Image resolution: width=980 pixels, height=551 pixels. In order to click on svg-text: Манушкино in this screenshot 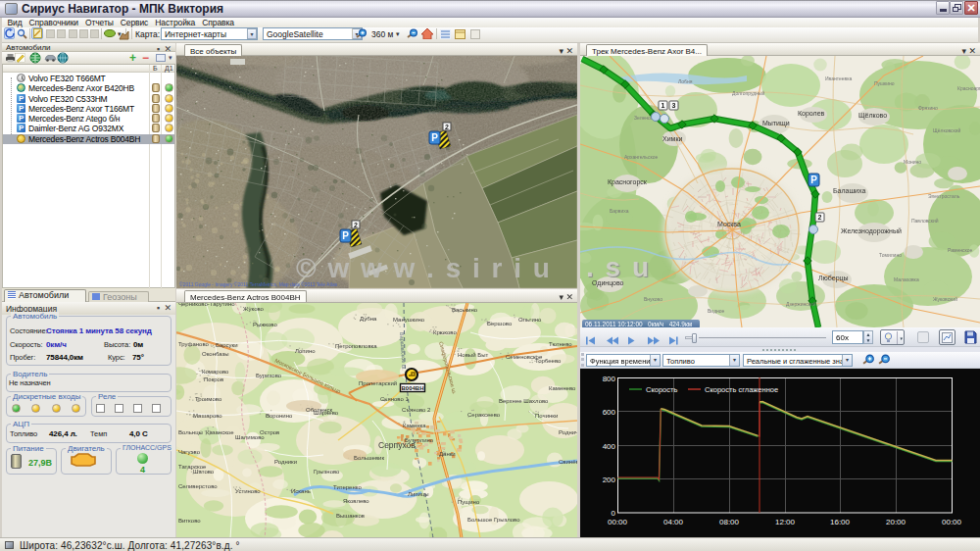, I will do `click(410, 320)`.